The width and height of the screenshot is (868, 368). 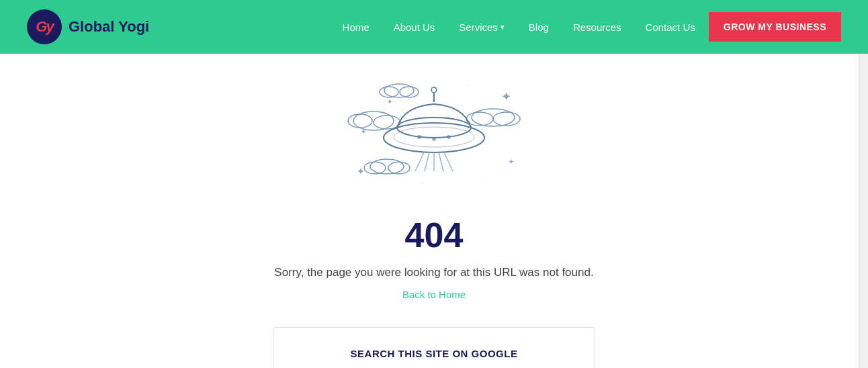 I want to click on nav-blog: Blog, so click(x=539, y=27).